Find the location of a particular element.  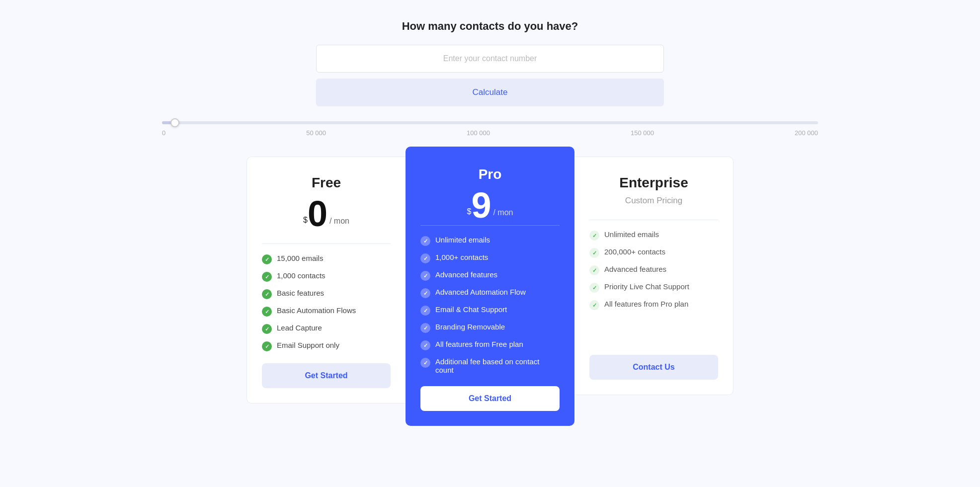

input-section: Calculate is located at coordinates (490, 76).